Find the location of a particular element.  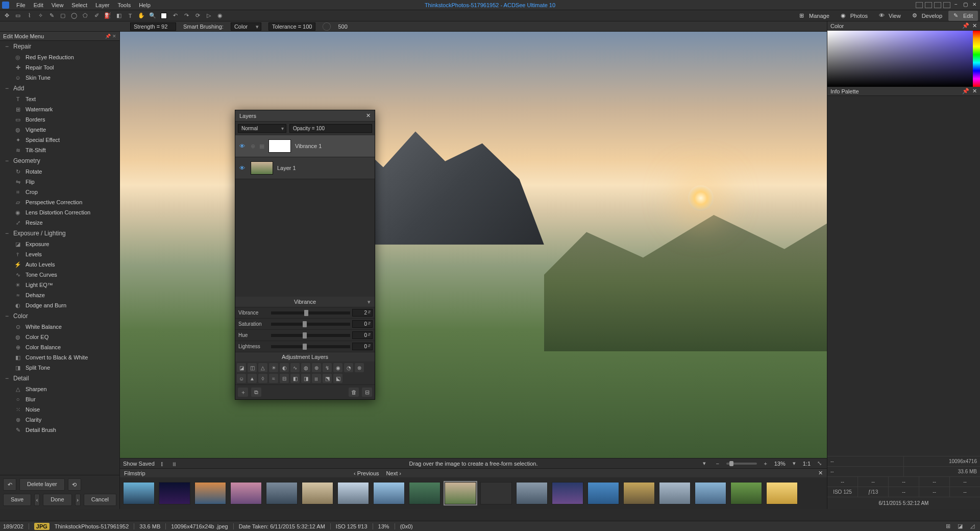

swatch-icon is located at coordinates (164, 16).